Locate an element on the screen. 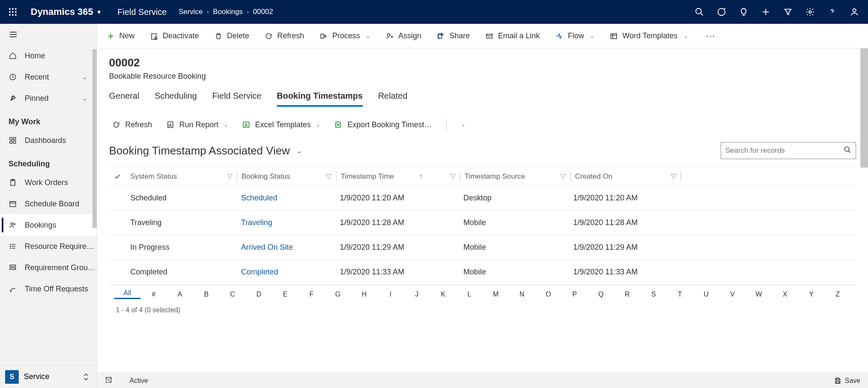 The image size is (868, 388). alpha-L: L is located at coordinates (469, 294).